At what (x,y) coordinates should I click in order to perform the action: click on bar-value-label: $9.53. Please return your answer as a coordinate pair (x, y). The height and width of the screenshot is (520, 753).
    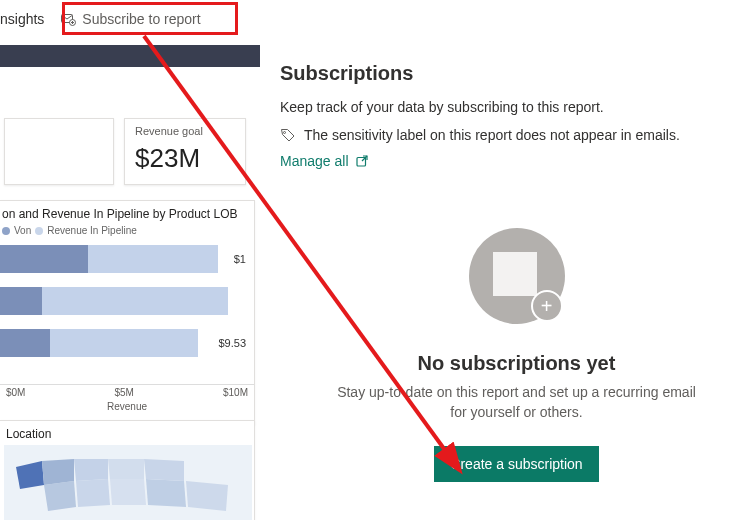
    Looking at the image, I should click on (232, 343).